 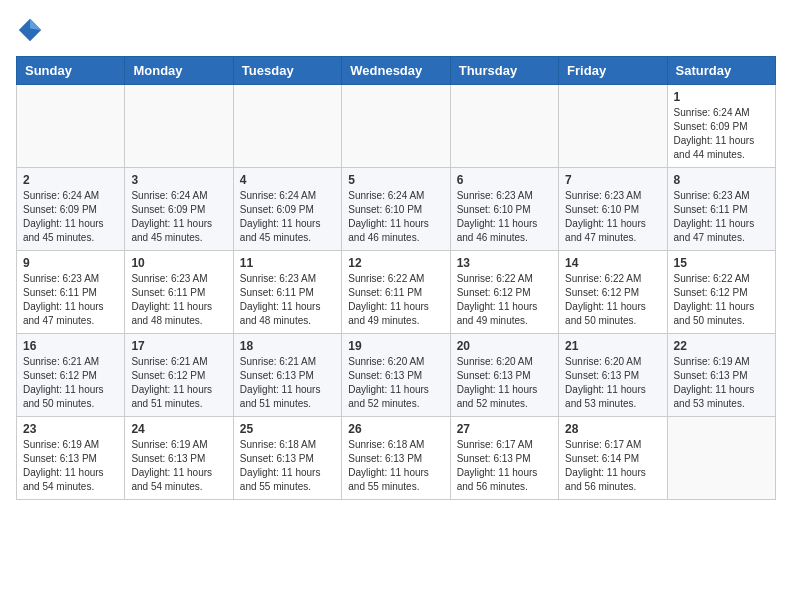 I want to click on day-number: 14, so click(x=612, y=263).